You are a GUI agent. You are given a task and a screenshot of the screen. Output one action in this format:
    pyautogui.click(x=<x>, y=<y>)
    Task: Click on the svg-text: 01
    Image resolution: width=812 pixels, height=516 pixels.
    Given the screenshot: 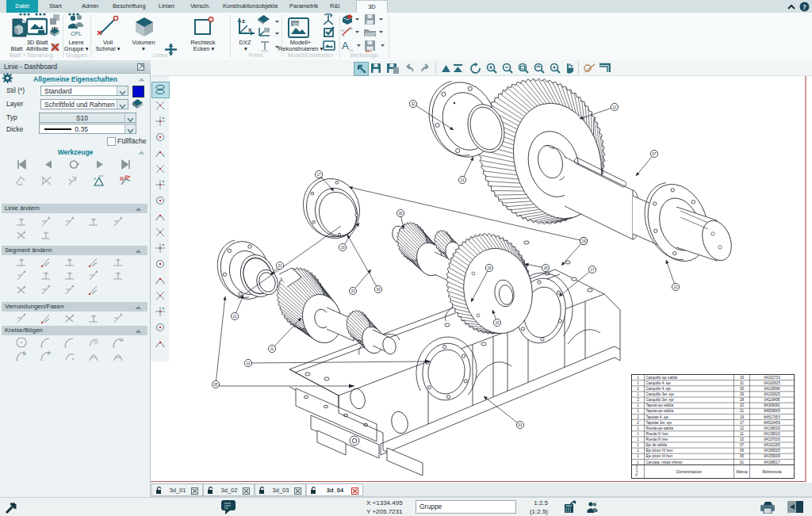 What is the action you would take?
    pyautogui.click(x=742, y=463)
    